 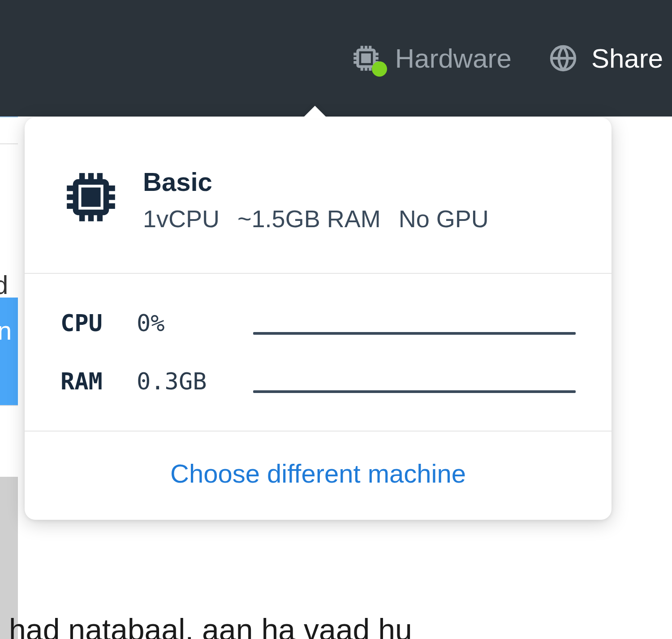 I want to click on globe-icon, so click(x=563, y=58).